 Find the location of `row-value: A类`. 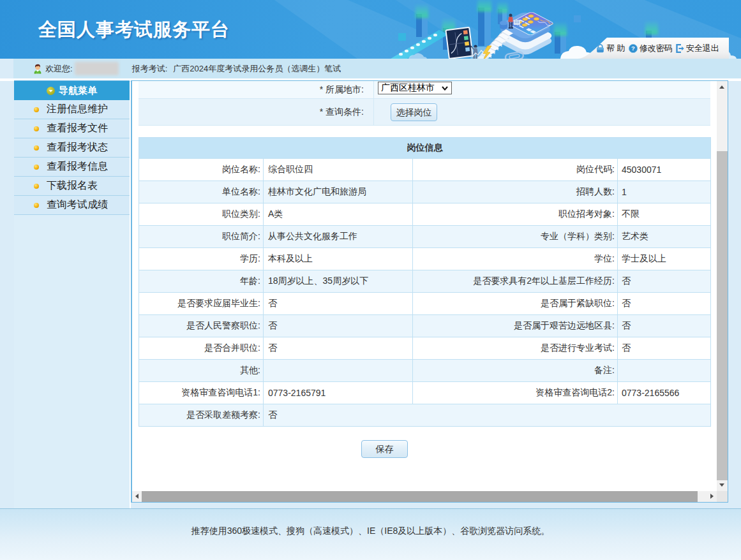

row-value: A类 is located at coordinates (338, 214).